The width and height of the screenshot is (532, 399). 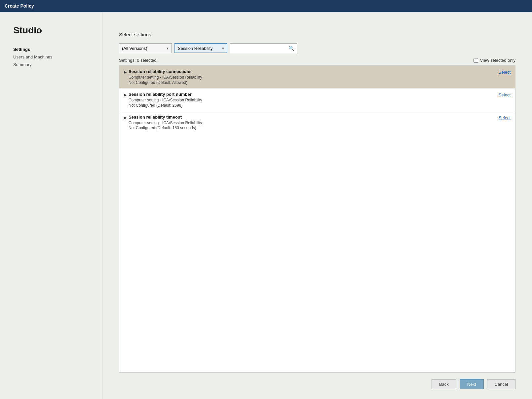 I want to click on setting-desc-port: Computer setting - ICA\Session Reliabili…, so click(x=165, y=100).